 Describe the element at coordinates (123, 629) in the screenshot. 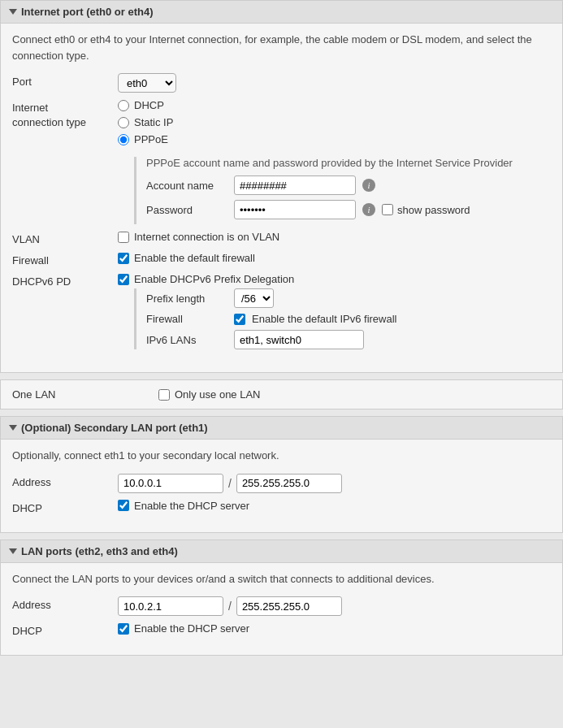

I see `lan-ports-dhcp-checkbox` at that location.